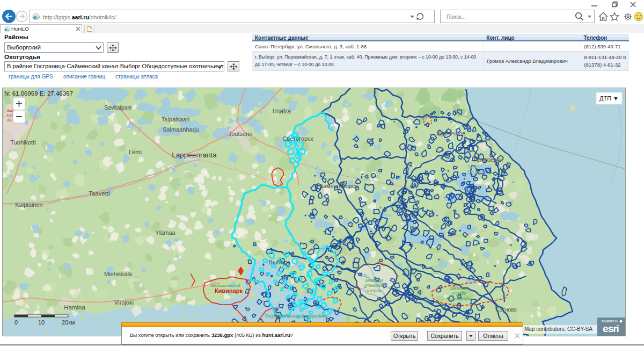  What do you see at coordinates (558, 329) in the screenshot?
I see `svg-text: Map contributors, CC-BY-SA` at bounding box center [558, 329].